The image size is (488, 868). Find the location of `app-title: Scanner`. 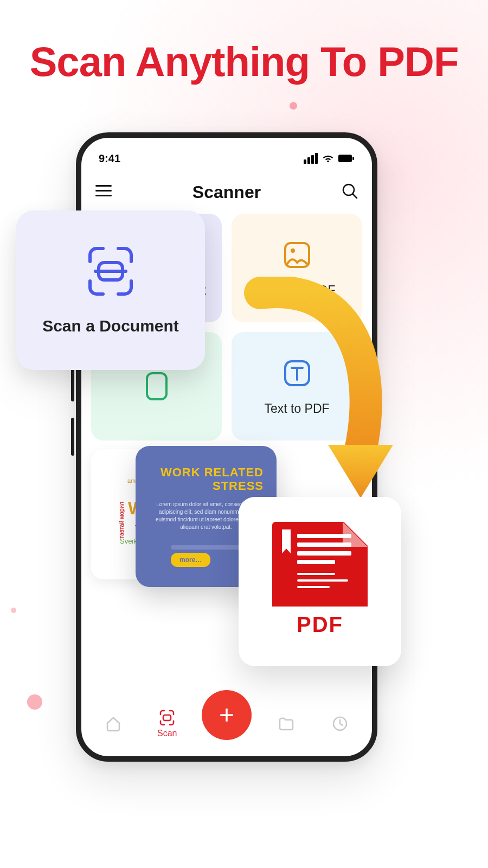

app-title: Scanner is located at coordinates (227, 192).